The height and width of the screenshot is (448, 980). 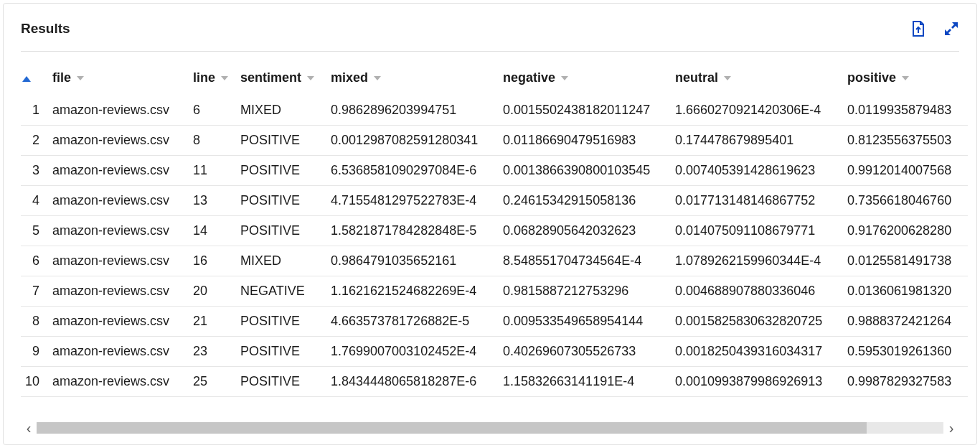 I want to click on sort-asc-icon, so click(x=27, y=79).